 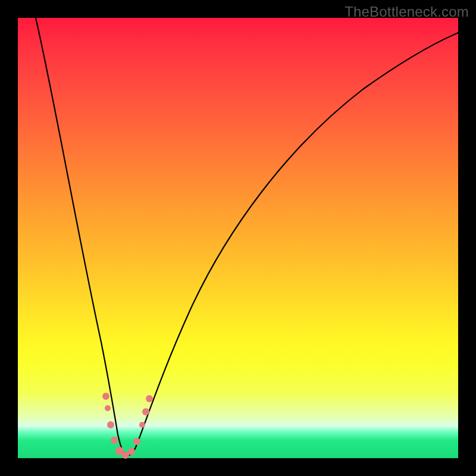 What do you see at coordinates (407, 12) in the screenshot?
I see `watermark-text: TheBottleneck.com` at bounding box center [407, 12].